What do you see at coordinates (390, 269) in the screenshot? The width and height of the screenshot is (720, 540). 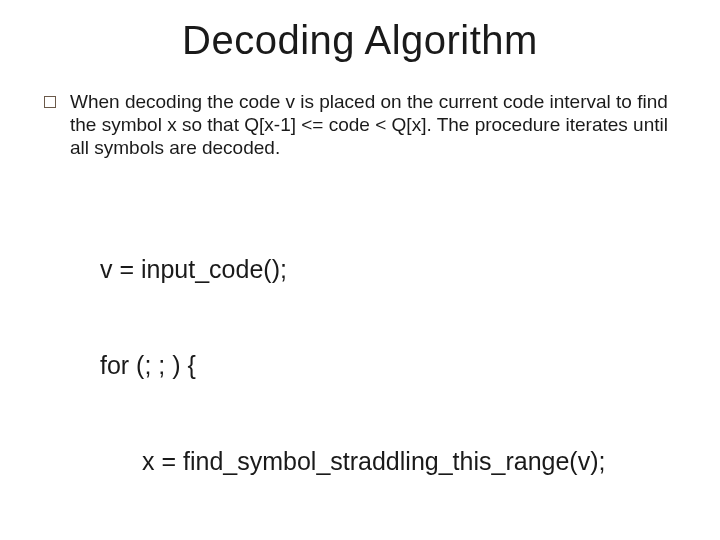 I see `code-line: v = input_code();` at bounding box center [390, 269].